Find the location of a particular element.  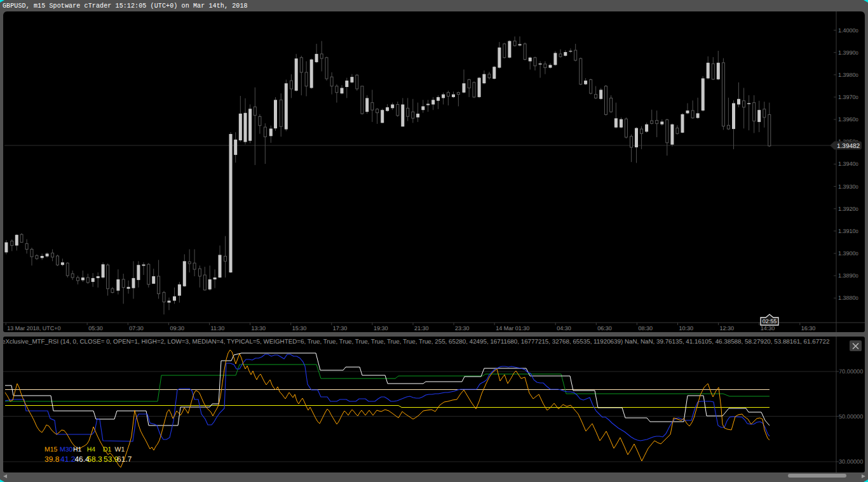

svg-text: W1 is located at coordinates (120, 450).